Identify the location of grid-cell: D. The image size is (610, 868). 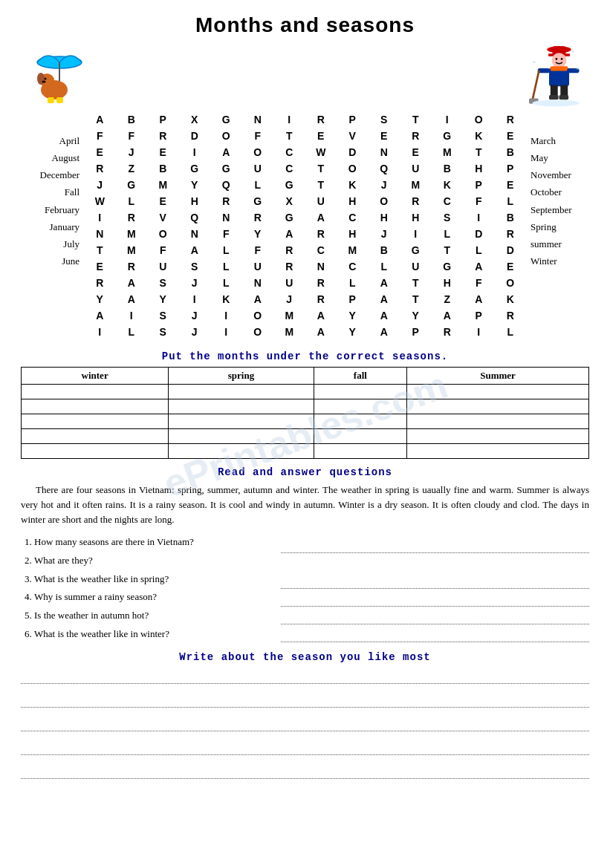
(352, 152).